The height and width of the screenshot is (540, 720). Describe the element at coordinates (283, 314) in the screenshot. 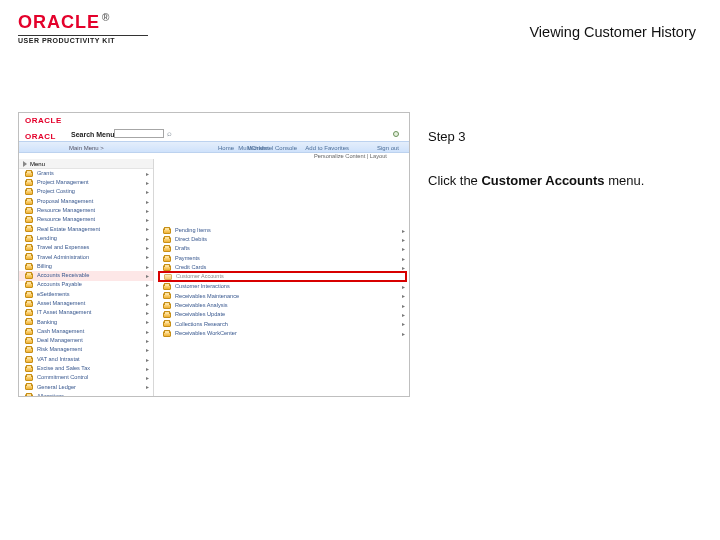

I see `submenu-item: Receivables Update▸` at that location.